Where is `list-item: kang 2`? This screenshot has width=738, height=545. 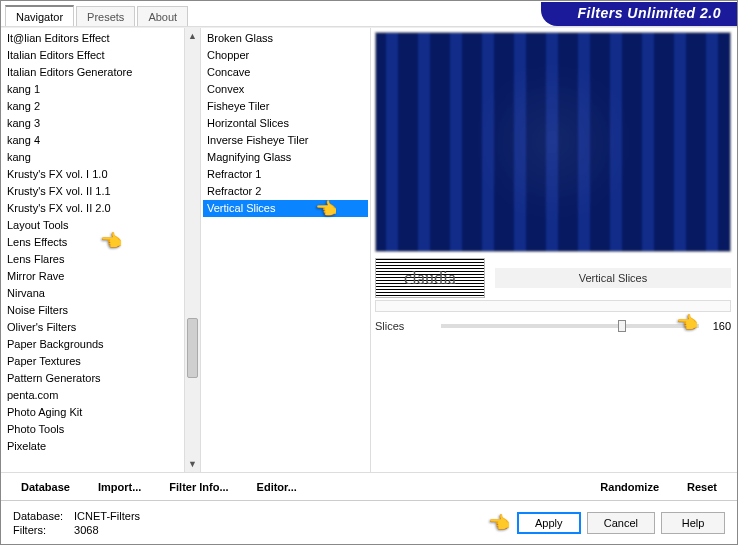
list-item: kang 2 is located at coordinates (100, 106).